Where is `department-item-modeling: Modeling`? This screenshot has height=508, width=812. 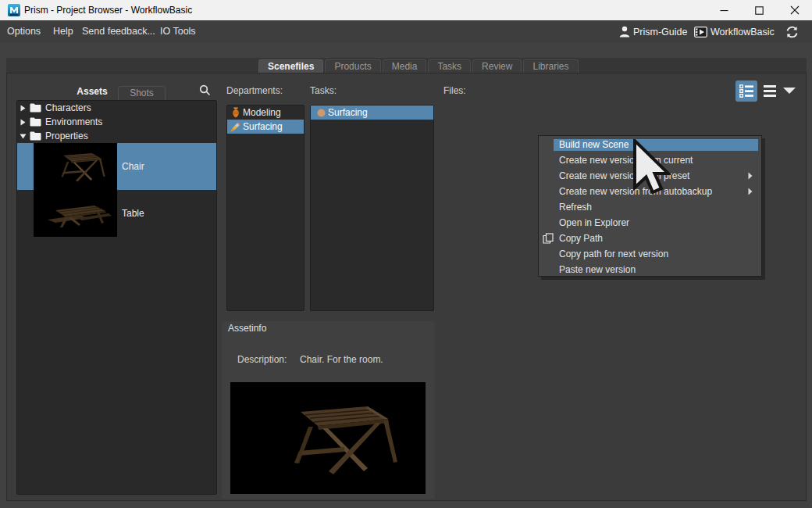 department-item-modeling: Modeling is located at coordinates (265, 113).